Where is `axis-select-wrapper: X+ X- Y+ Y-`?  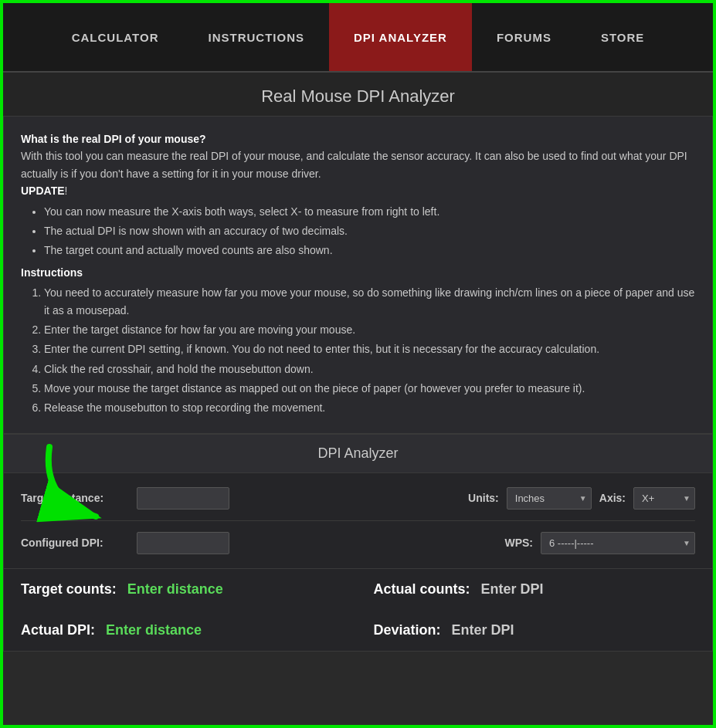
axis-select-wrapper: X+ X- Y+ Y- is located at coordinates (664, 499).